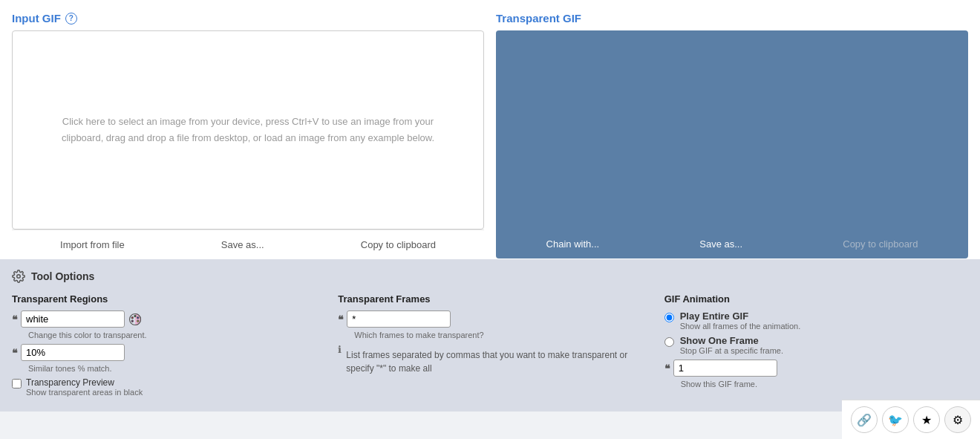  What do you see at coordinates (16, 383) in the screenshot?
I see `transparency-preview-checkbox` at bounding box center [16, 383].